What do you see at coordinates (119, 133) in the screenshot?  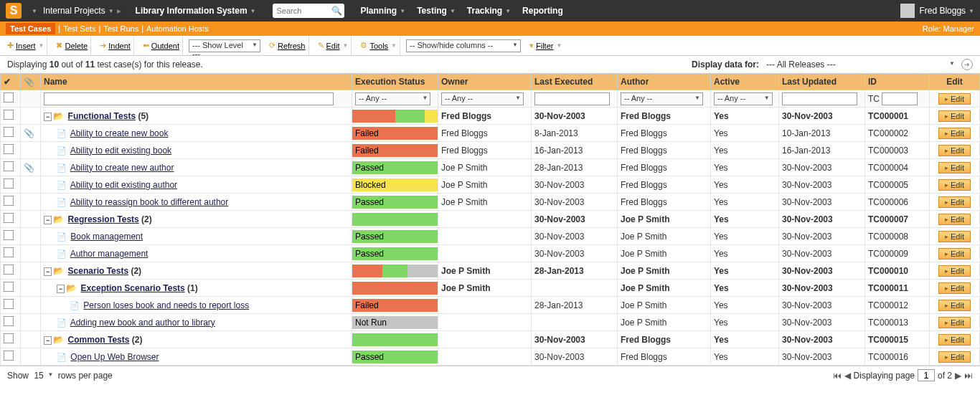 I see `row-name-link: Ability to create new book` at bounding box center [119, 133].